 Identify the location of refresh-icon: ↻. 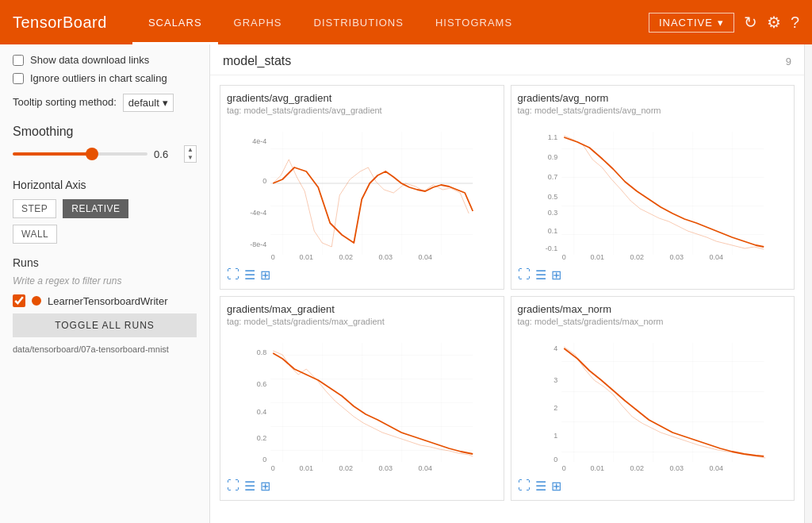
(750, 22).